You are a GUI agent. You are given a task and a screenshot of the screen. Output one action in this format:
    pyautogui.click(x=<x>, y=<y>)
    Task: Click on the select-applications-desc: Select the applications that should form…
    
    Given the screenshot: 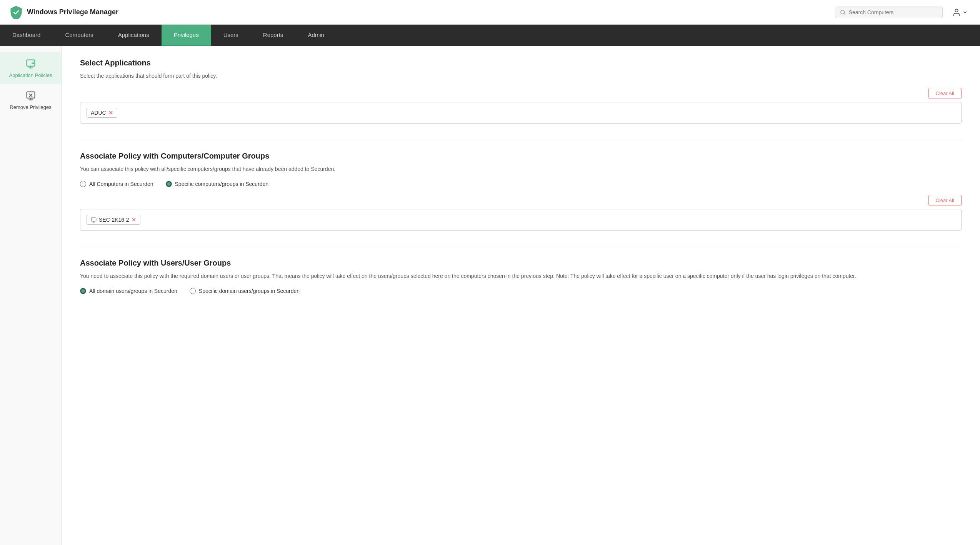 What is the action you would take?
    pyautogui.click(x=521, y=76)
    